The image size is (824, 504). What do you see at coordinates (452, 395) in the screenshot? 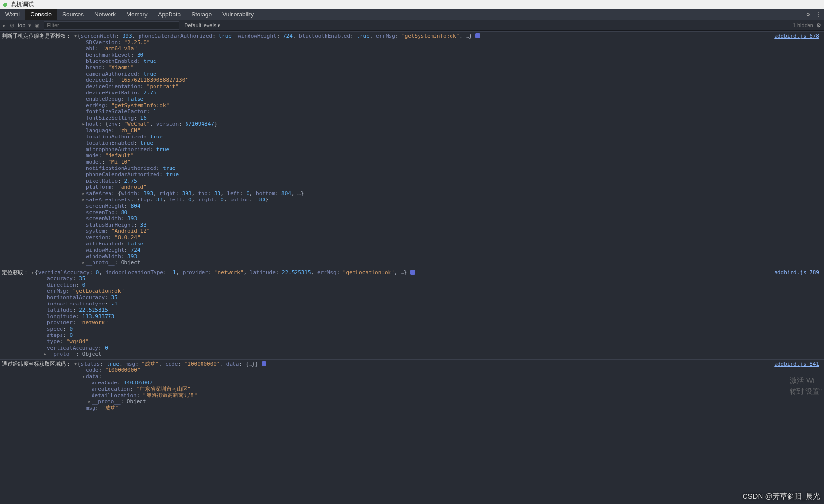
I see `object-property: detailLocation: "粤海街道高新南九道"` at bounding box center [452, 395].